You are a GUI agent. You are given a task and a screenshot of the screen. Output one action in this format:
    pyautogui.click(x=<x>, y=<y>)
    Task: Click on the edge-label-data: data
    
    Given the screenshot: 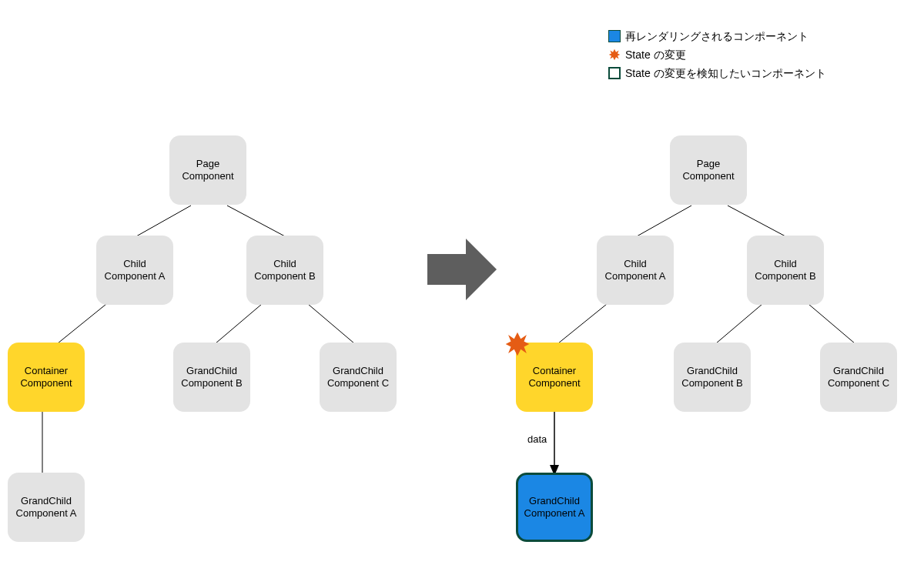 What is the action you would take?
    pyautogui.click(x=537, y=439)
    